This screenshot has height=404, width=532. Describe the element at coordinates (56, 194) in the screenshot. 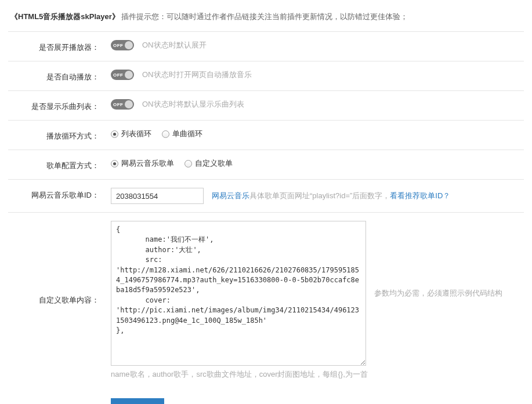

I see `label-playlist-id: 网易云音乐歌单ID：` at that location.